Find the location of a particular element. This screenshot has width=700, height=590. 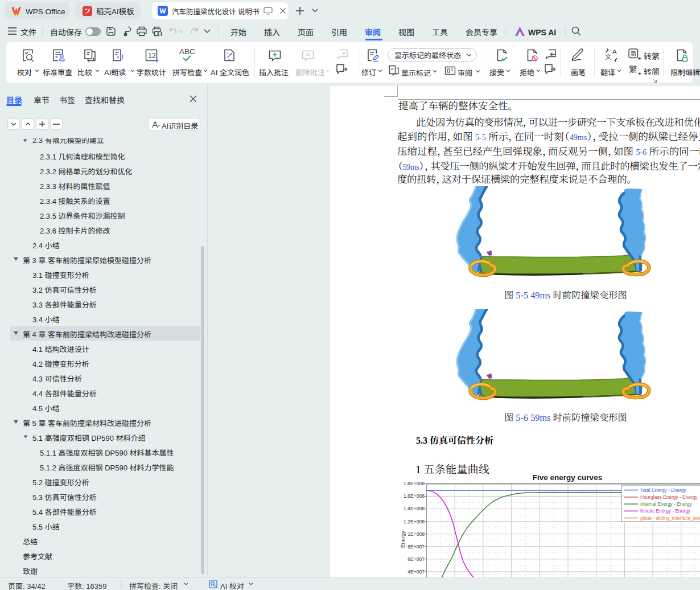

svg-text: Five energy curves is located at coordinates (567, 477).